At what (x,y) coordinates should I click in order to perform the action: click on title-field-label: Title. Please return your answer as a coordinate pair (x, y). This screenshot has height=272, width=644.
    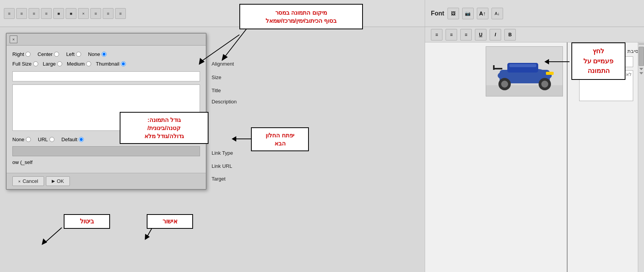
    Looking at the image, I should click on (224, 90).